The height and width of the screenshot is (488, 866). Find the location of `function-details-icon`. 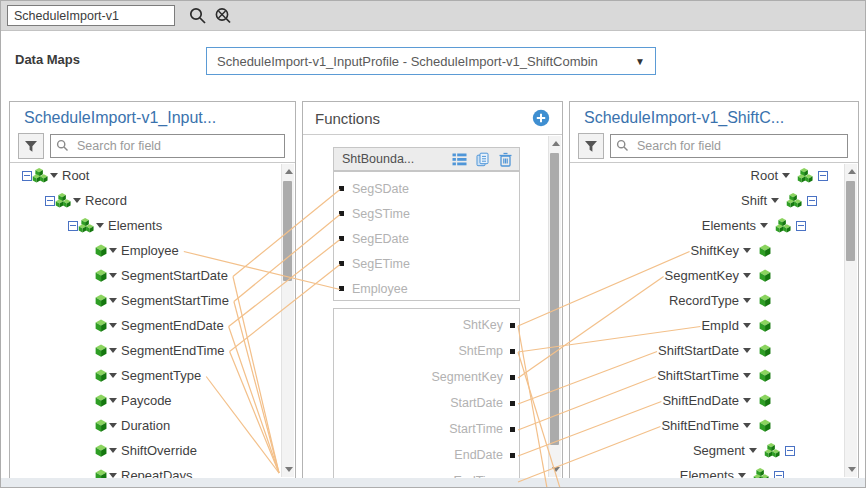

function-details-icon is located at coordinates (460, 160).